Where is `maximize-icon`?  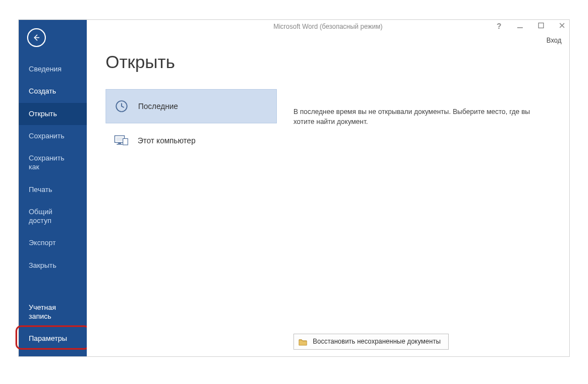 maximize-icon is located at coordinates (541, 25).